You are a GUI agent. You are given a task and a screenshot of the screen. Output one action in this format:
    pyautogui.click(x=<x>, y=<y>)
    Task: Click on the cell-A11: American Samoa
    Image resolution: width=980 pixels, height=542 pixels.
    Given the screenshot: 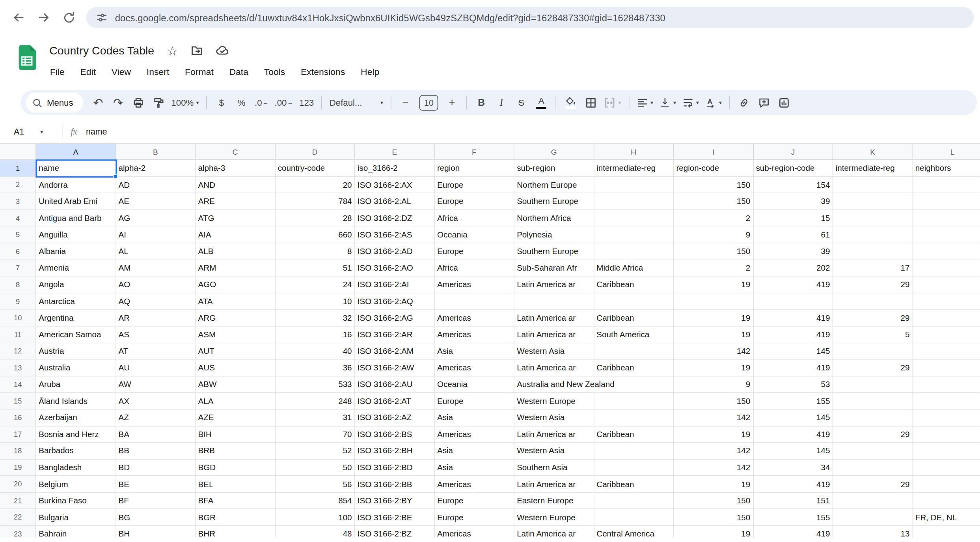 What is the action you would take?
    pyautogui.click(x=76, y=335)
    